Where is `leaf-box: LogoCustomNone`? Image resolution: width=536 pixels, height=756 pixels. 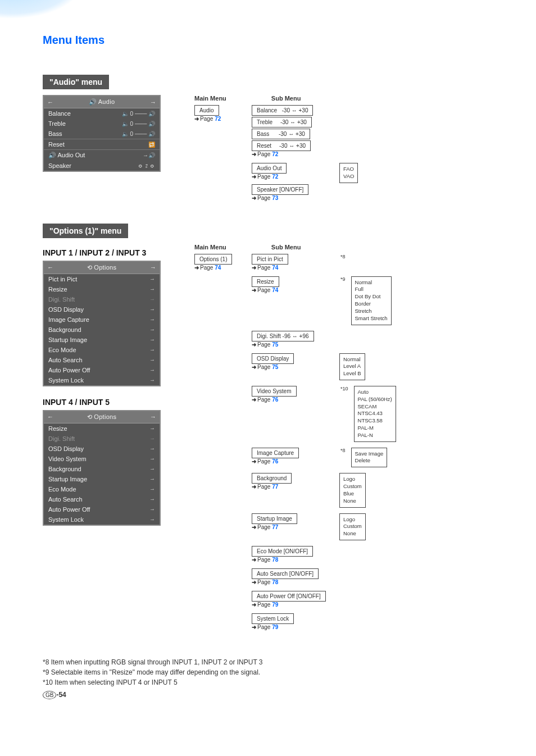 leaf-box: LogoCustomNone is located at coordinates (353, 527).